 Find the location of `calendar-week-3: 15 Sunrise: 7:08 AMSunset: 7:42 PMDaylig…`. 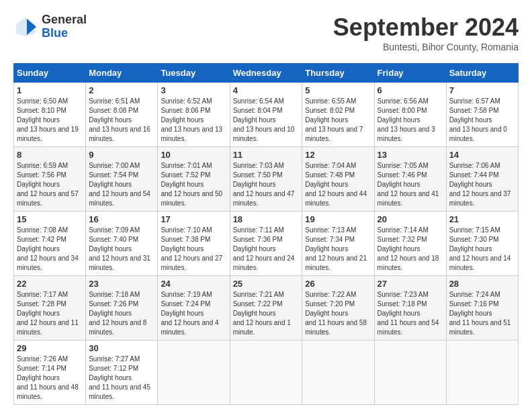

calendar-week-3: 15 Sunrise: 7:08 AMSunset: 7:42 PMDaylig… is located at coordinates (266, 244).